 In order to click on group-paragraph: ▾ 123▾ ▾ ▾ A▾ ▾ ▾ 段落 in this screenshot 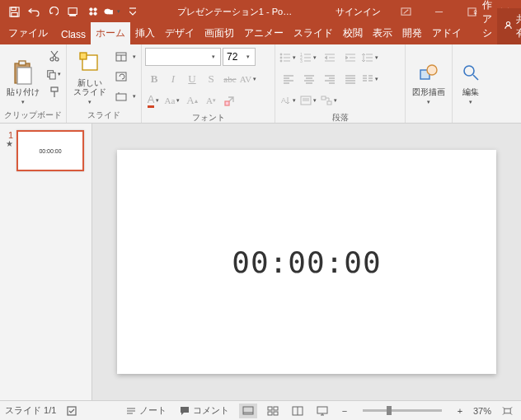, I will do `click(340, 84)`.